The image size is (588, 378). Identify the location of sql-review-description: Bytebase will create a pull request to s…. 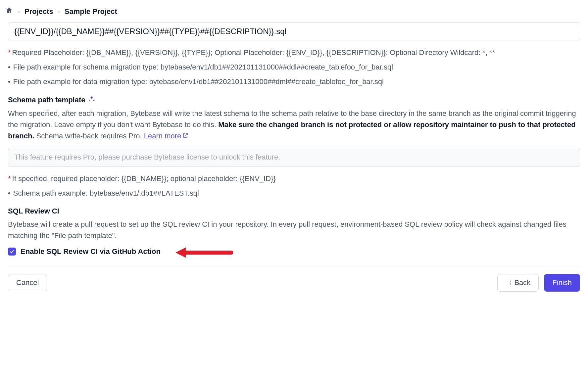
(294, 230).